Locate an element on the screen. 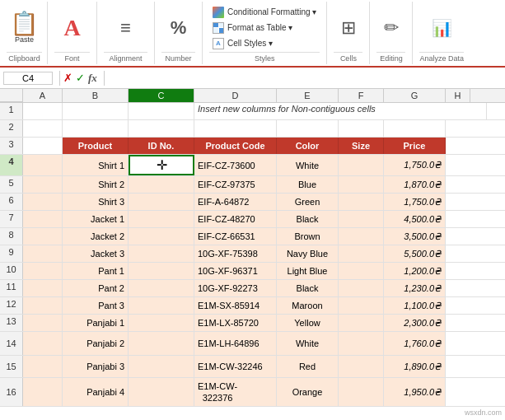 The width and height of the screenshot is (505, 420). cell-H4 is located at coordinates (458, 165).